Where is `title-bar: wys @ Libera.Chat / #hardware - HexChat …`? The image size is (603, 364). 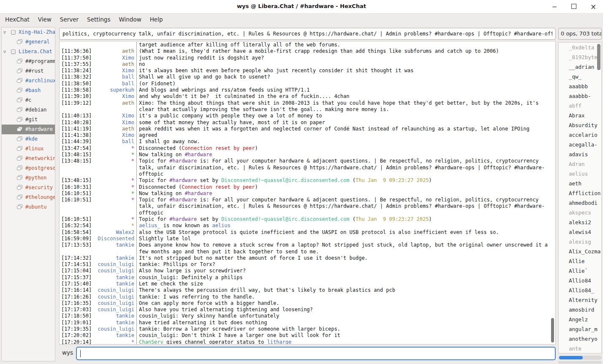
title-bar: wys @ Libera.Chat / #hardware - HexChat … is located at coordinates (302, 7).